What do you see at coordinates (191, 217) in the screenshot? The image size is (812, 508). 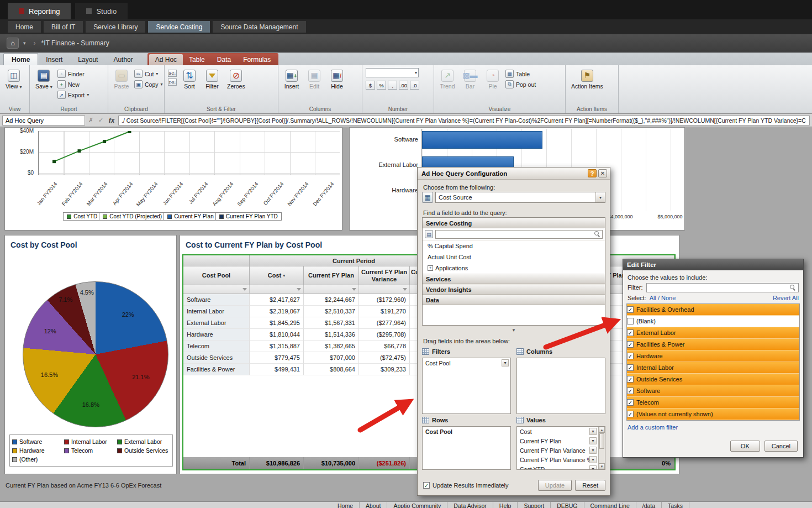 I see `legend-item: Current FY Plan` at bounding box center [191, 217].